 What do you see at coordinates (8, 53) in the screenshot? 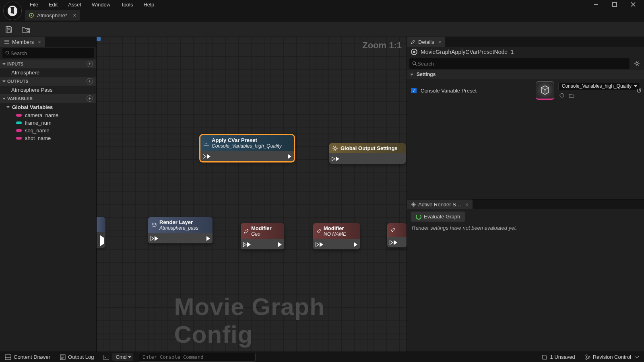
I see `search-icon` at bounding box center [8, 53].